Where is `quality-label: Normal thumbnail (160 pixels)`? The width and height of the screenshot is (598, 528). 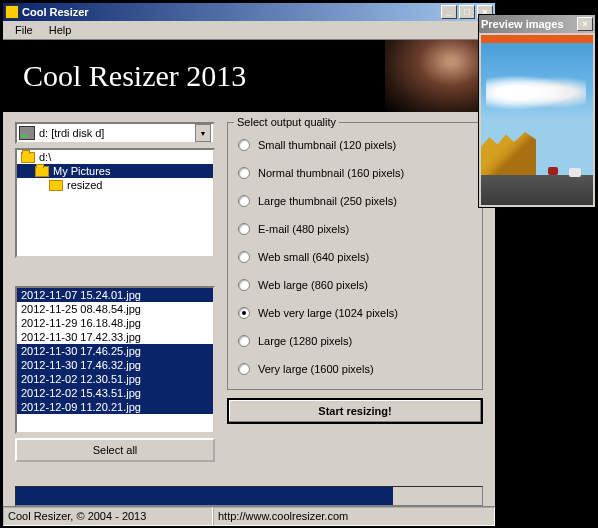 quality-label: Normal thumbnail (160 pixels) is located at coordinates (331, 173).